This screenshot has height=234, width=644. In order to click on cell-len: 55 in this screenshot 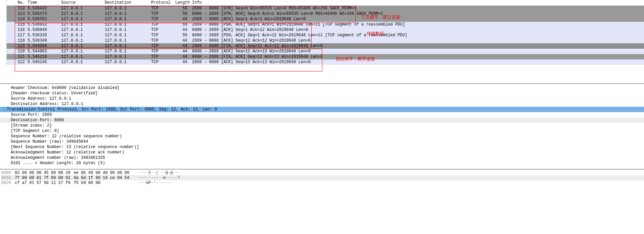, I will do `click(181, 25)`.